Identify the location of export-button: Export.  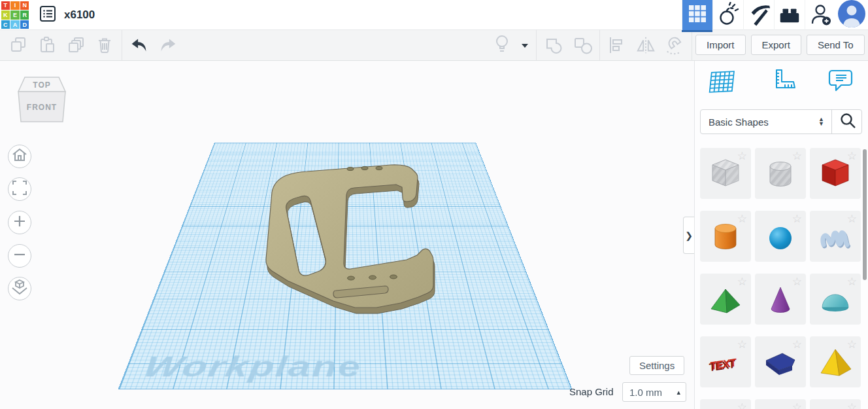
(776, 44).